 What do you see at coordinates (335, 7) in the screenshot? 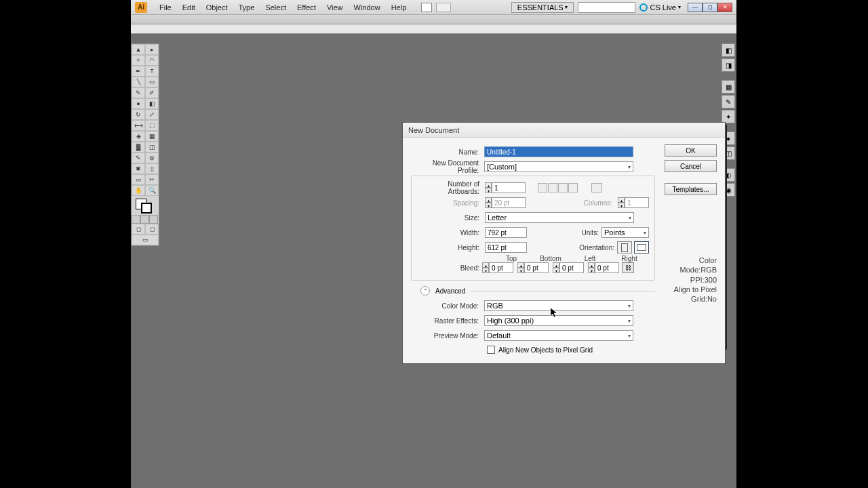
I see `menu-view: View` at bounding box center [335, 7].